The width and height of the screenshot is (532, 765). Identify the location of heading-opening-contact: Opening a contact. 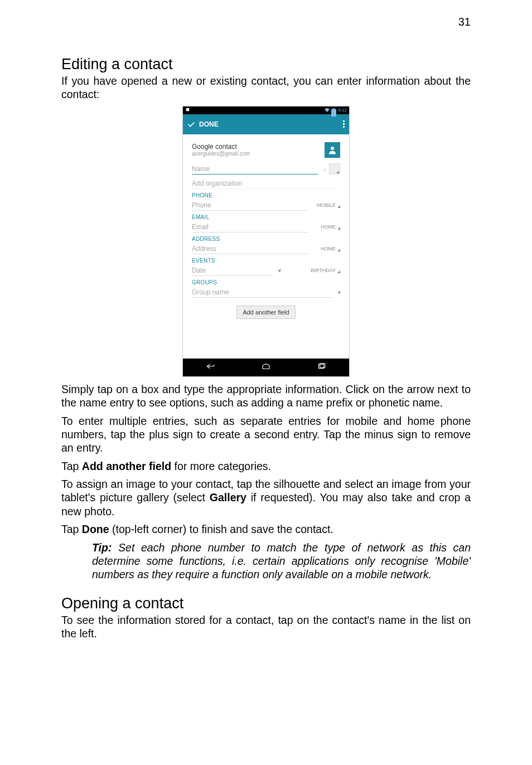
(266, 603).